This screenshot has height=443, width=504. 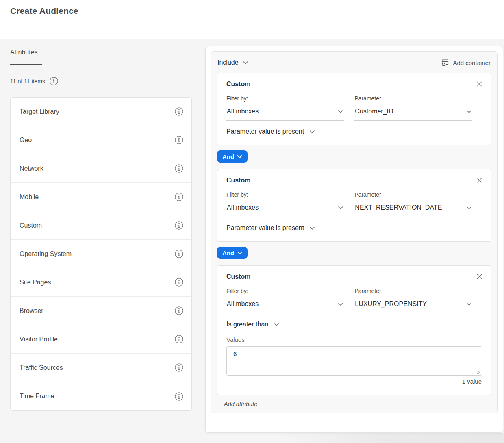 What do you see at coordinates (24, 52) in the screenshot?
I see `tab-attributes-label: Attributes` at bounding box center [24, 52].